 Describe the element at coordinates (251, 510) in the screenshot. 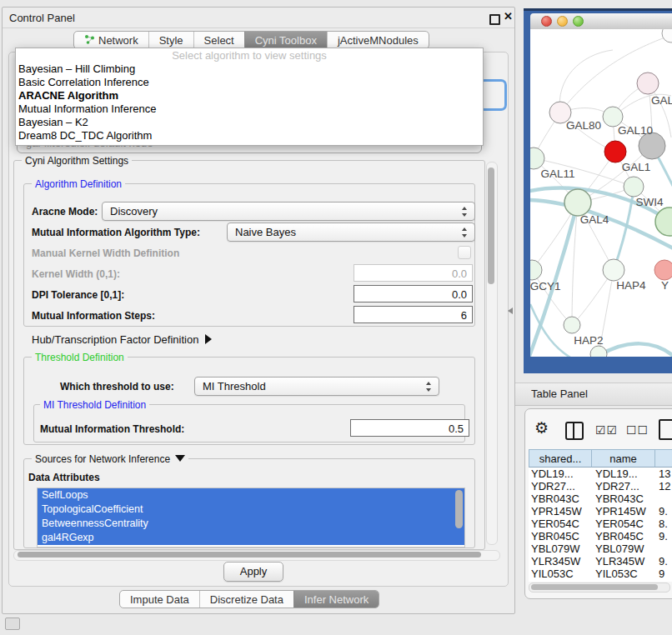

I see `attribute-item-topologicalcoefficient: TopologicalCoefficient` at that location.